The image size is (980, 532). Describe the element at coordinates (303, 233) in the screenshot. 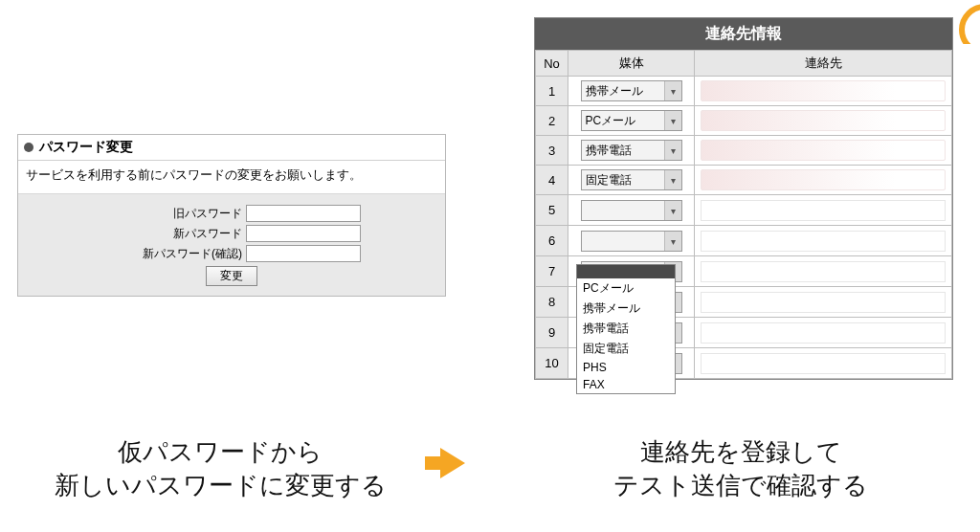

I see `new-password-input` at that location.